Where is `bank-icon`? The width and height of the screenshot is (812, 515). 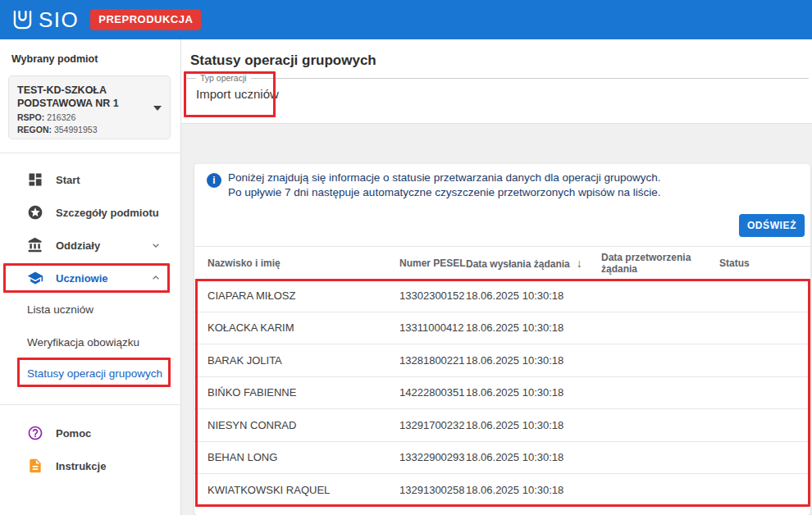
bank-icon is located at coordinates (35, 245).